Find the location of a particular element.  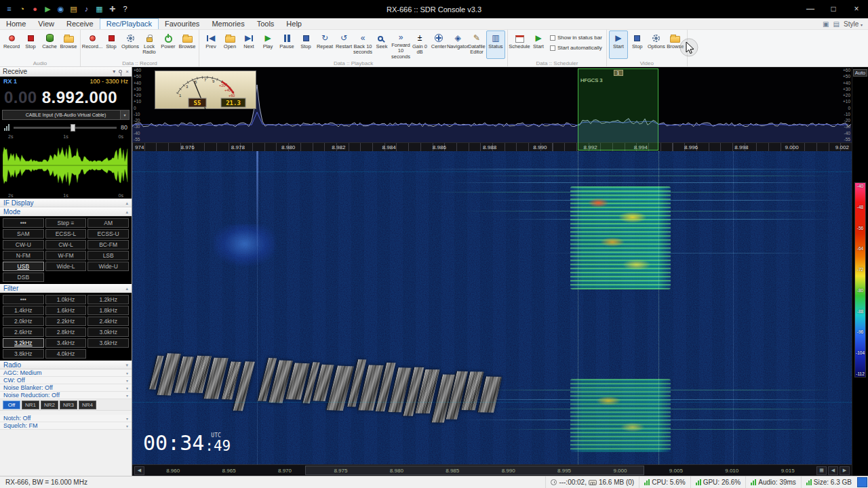

noise-blanker-row: Noise Blanker: Off▾ is located at coordinates (66, 388).